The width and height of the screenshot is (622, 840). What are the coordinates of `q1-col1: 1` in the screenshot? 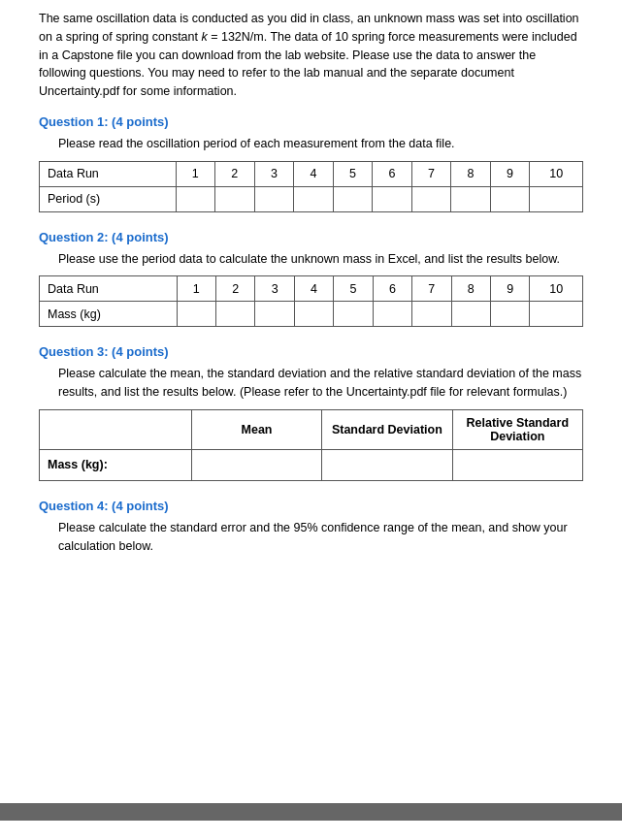 It's located at (196, 174).